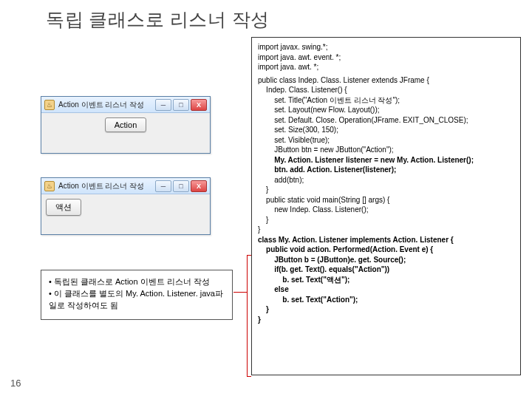 Image resolution: width=532 pixels, height=399 pixels. I want to click on window-body: 액션, so click(126, 214).